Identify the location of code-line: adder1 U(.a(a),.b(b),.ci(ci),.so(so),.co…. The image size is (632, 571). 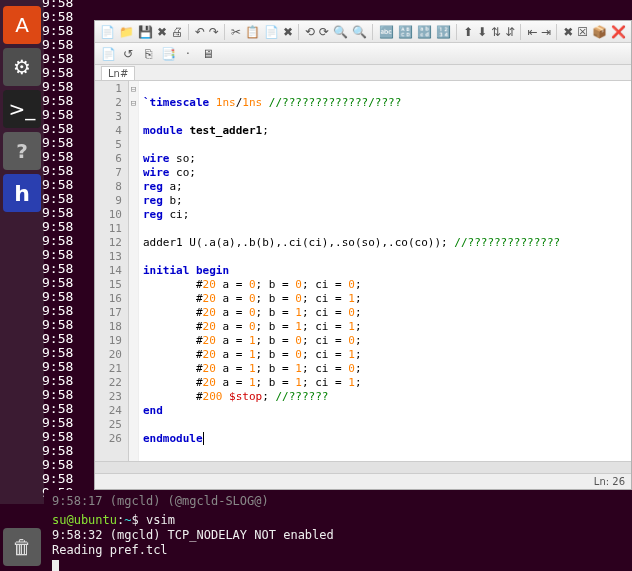
(387, 243).